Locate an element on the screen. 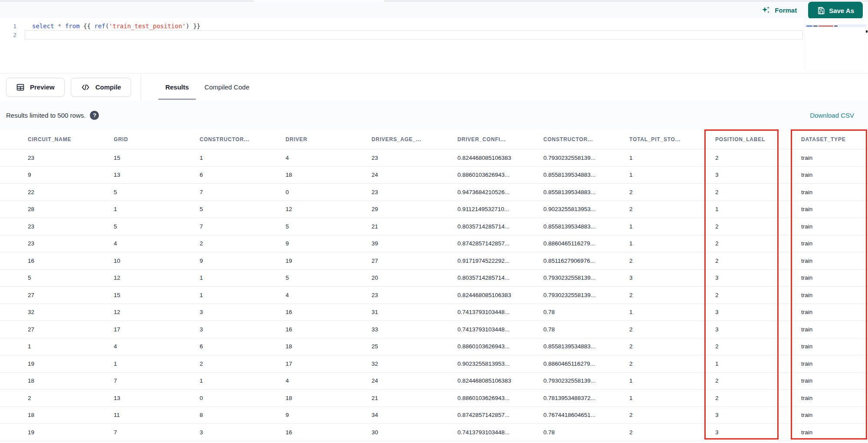 The width and height of the screenshot is (868, 443). table-row: 18714240.8244680851063830.7930232558139.… is located at coordinates (434, 381).